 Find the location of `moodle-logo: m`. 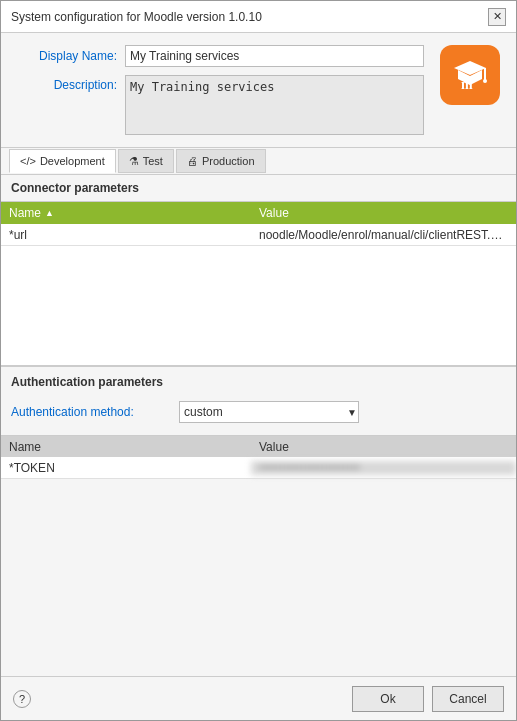

moodle-logo: m is located at coordinates (470, 75).